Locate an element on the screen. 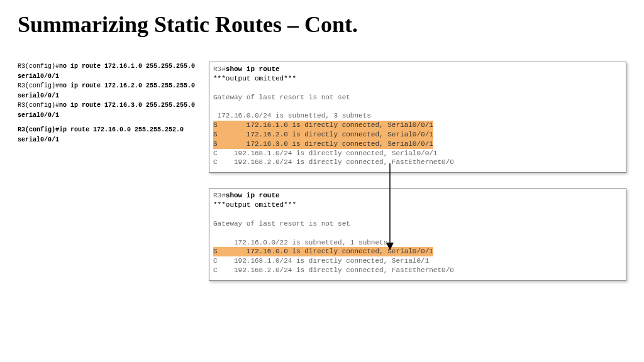 The width and height of the screenshot is (644, 362). cmd-no-route-1: no ip route 172.16.1.0 255.255.255.0 is located at coordinates (127, 67).